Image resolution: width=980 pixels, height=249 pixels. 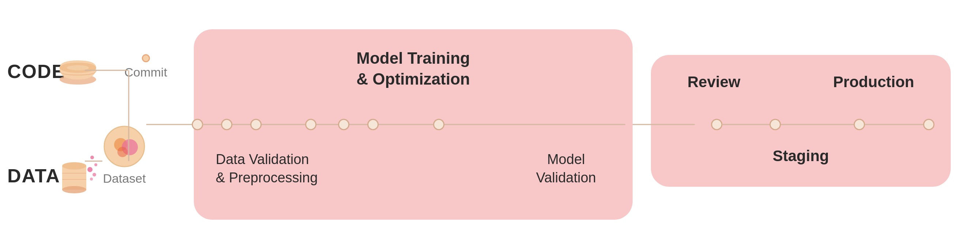 What do you see at coordinates (29, 72) in the screenshot?
I see `code-label: CODE` at bounding box center [29, 72].